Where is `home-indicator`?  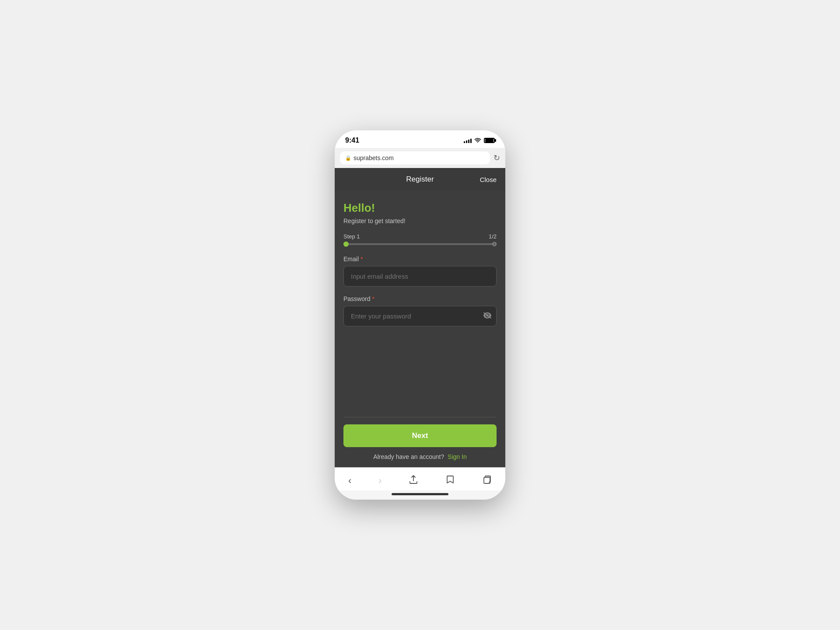 home-indicator is located at coordinates (420, 495).